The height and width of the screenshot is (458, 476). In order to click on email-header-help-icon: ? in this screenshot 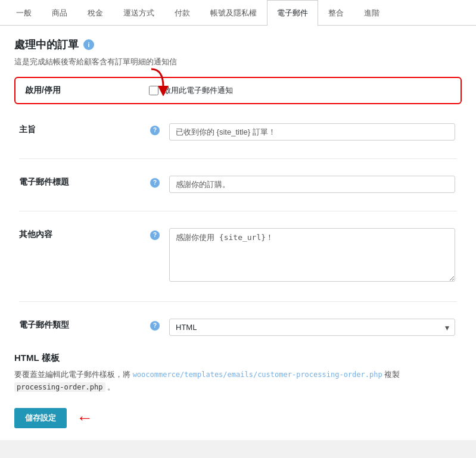, I will do `click(155, 183)`.